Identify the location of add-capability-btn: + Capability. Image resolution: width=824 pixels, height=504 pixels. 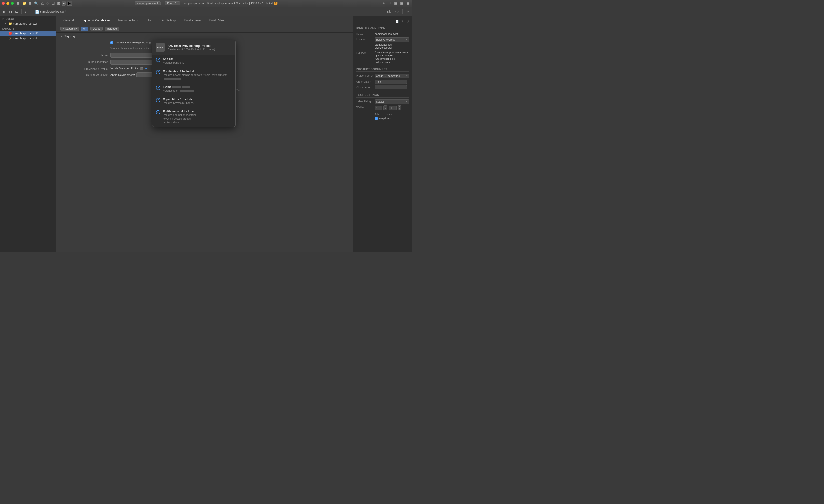
(70, 29).